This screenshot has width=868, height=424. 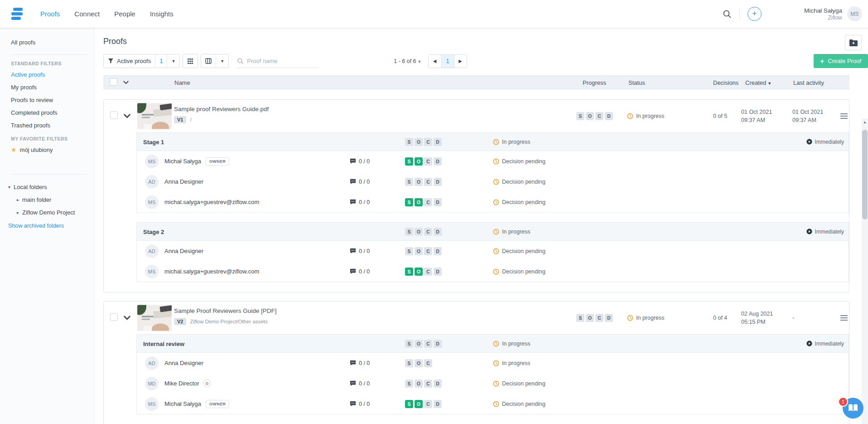 I want to click on nav-item-proofs: Proofs, so click(x=50, y=14).